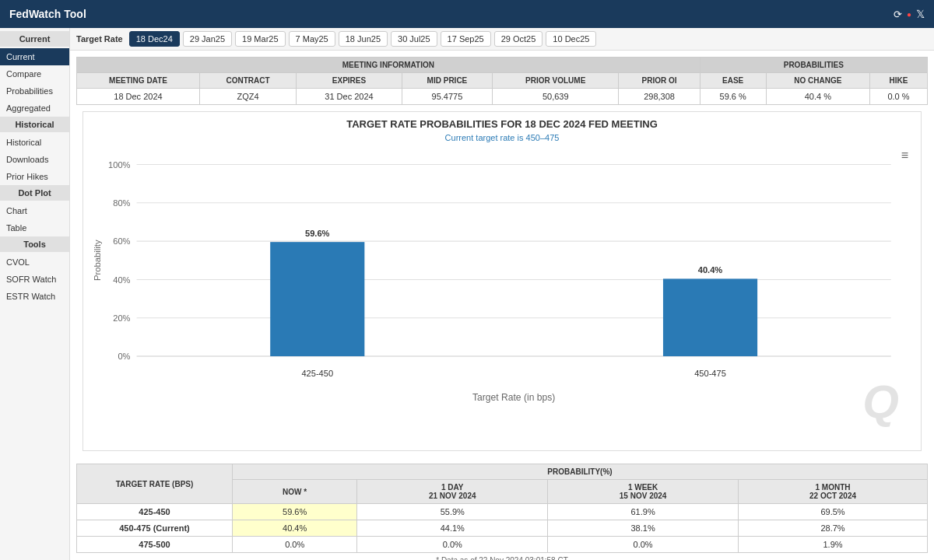 This screenshot has width=934, height=560. What do you see at coordinates (121, 318) in the screenshot?
I see `svg-text: 20%` at bounding box center [121, 318].